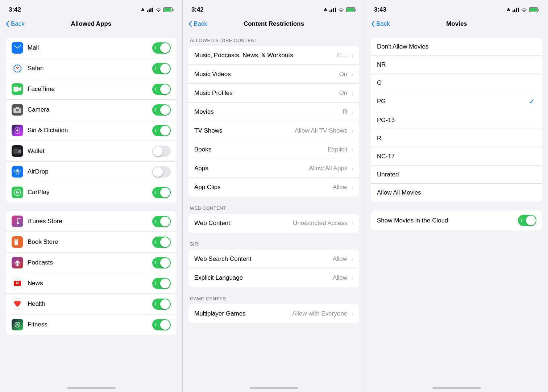 This screenshot has height=392, width=548. What do you see at coordinates (457, 220) in the screenshot?
I see `cloud-list: Show Movies in the Cloud I` at bounding box center [457, 220].